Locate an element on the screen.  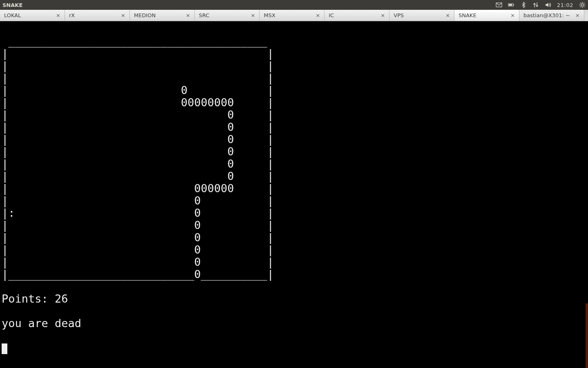
tab-label: SRC is located at coordinates (204, 16).